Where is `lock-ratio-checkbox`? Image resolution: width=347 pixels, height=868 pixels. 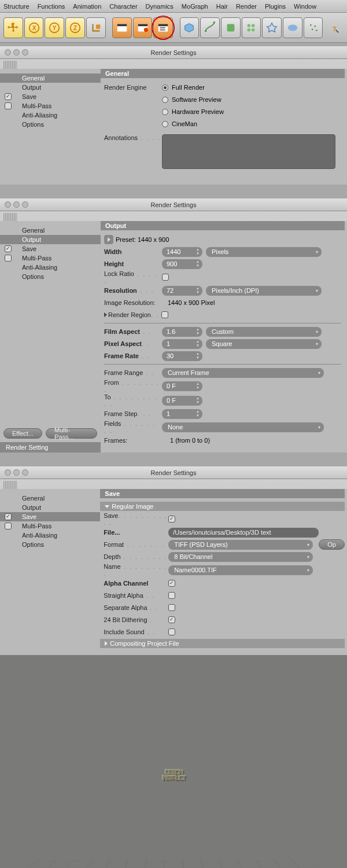
lock-ratio-checkbox is located at coordinates (165, 277).